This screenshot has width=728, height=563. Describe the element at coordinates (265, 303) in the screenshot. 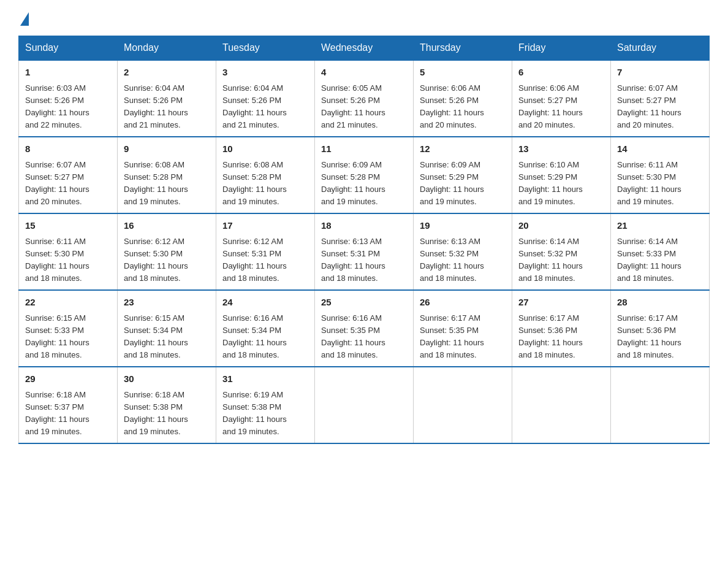

I see `day-number: 24` at that location.